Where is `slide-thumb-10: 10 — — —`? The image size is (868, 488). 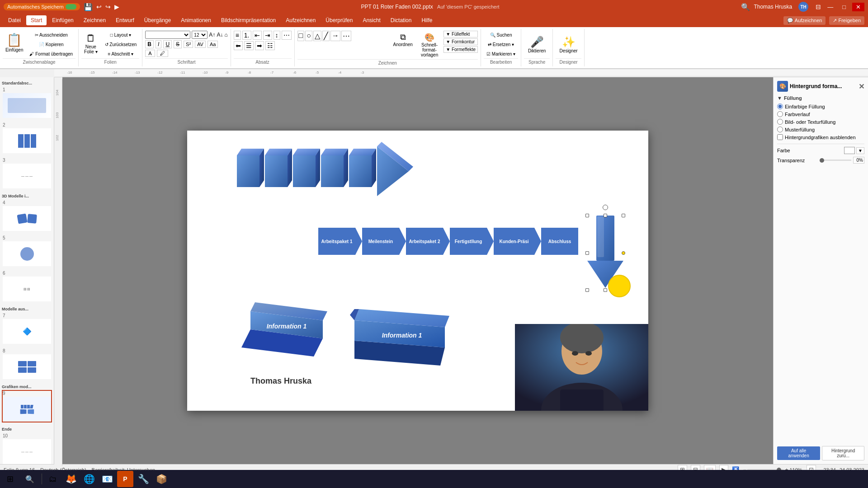
slide-thumb-10: 10 — — — is located at coordinates (27, 448).